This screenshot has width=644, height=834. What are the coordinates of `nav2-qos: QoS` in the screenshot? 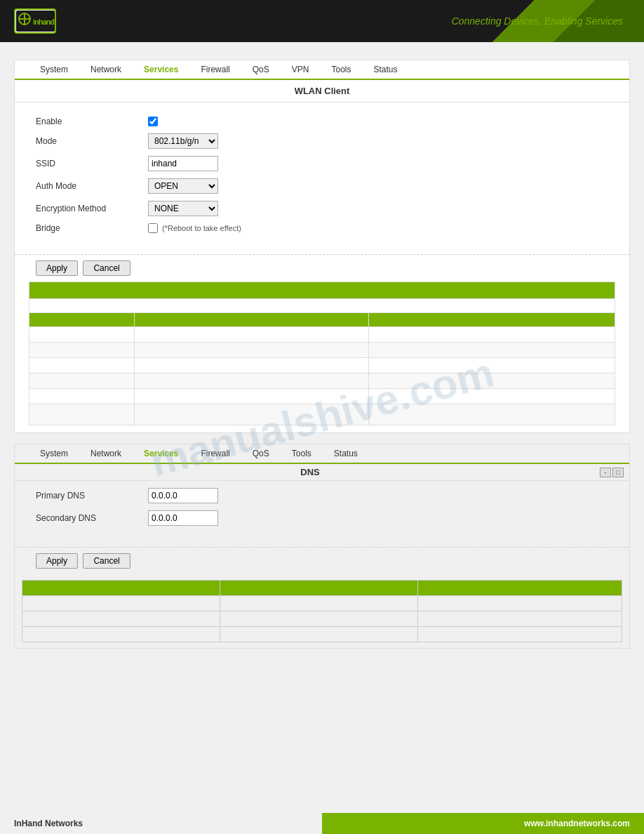 It's located at (261, 454).